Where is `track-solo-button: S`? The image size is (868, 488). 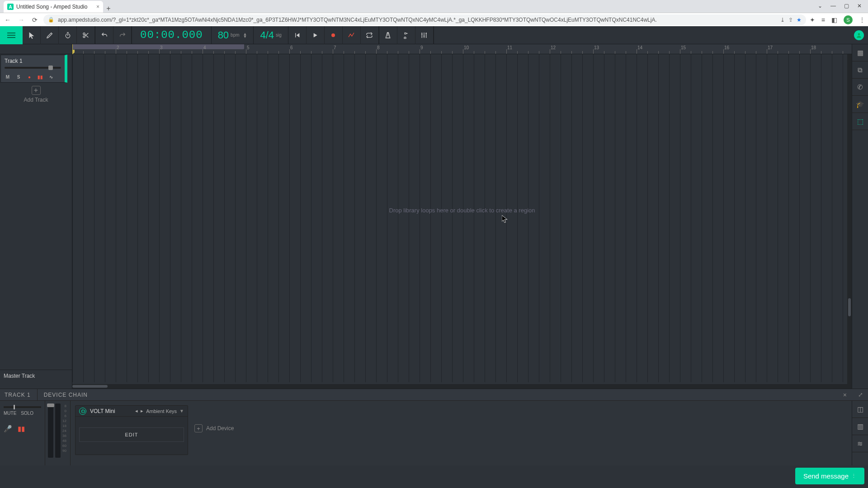
track-solo-button: S is located at coordinates (19, 77).